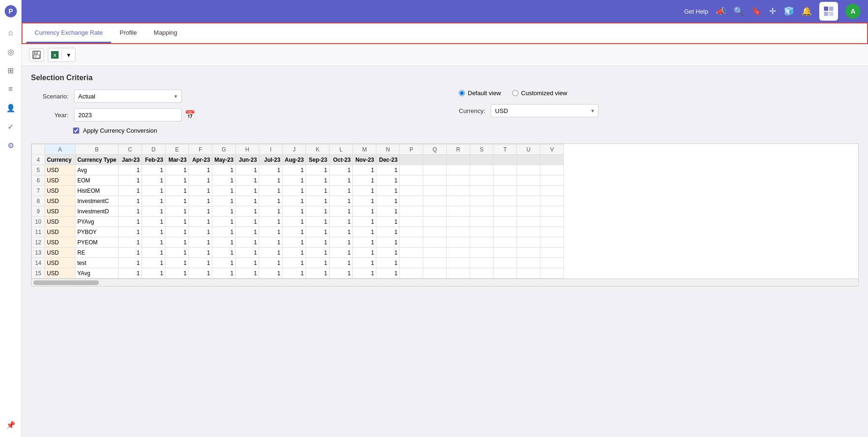 This screenshot has height=437, width=868. What do you see at coordinates (11, 70) in the screenshot?
I see `sidebar-dashboard-icon: ⊞` at bounding box center [11, 70].